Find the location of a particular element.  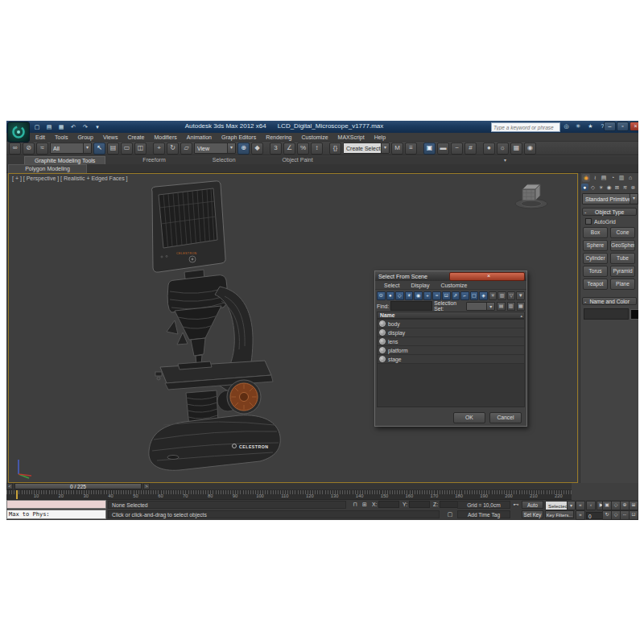

dialog-menu-item: Customize is located at coordinates (454, 285).